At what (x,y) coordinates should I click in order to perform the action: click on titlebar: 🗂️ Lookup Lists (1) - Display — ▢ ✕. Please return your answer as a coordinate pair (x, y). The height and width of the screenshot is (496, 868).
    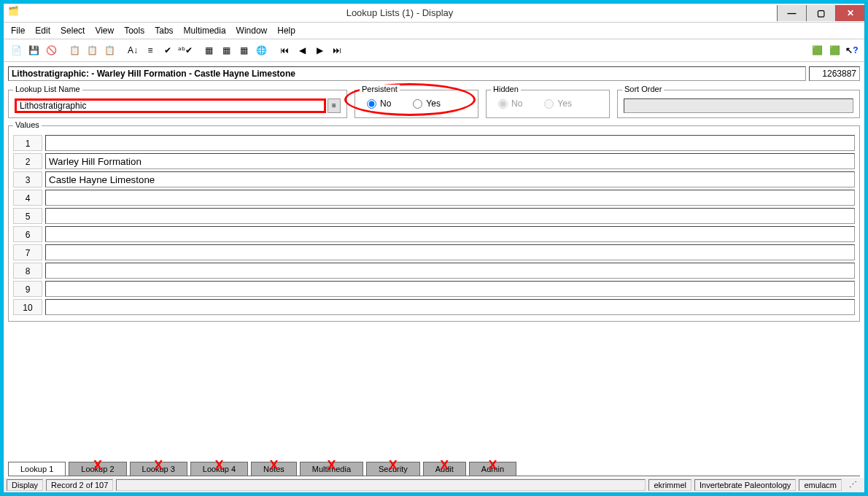
    Looking at the image, I should click on (434, 13).